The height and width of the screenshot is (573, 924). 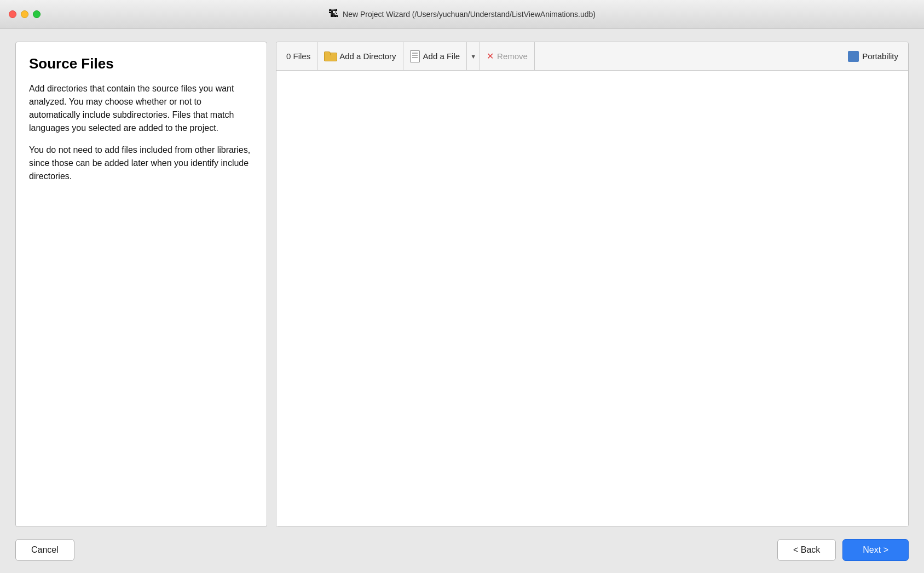 I want to click on description-paragraph-1: Add directories that contain the source …, so click(x=141, y=108).